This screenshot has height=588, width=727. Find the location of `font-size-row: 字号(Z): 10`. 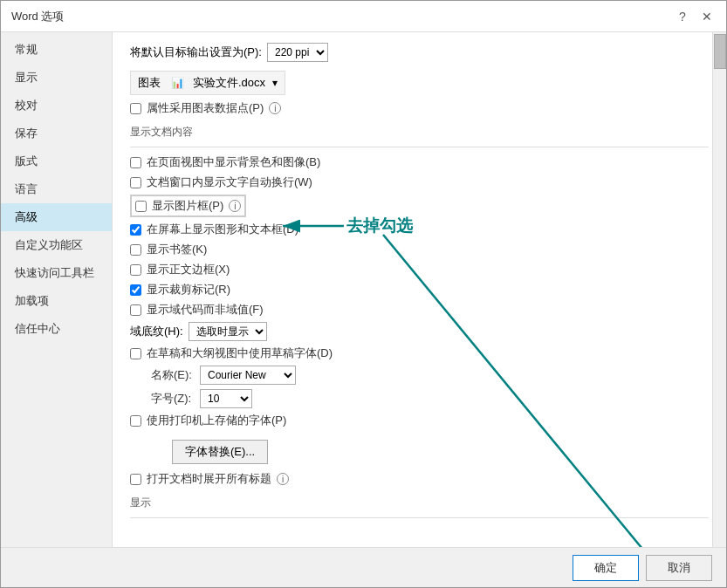

font-size-row: 字号(Z): 10 is located at coordinates (429, 399).